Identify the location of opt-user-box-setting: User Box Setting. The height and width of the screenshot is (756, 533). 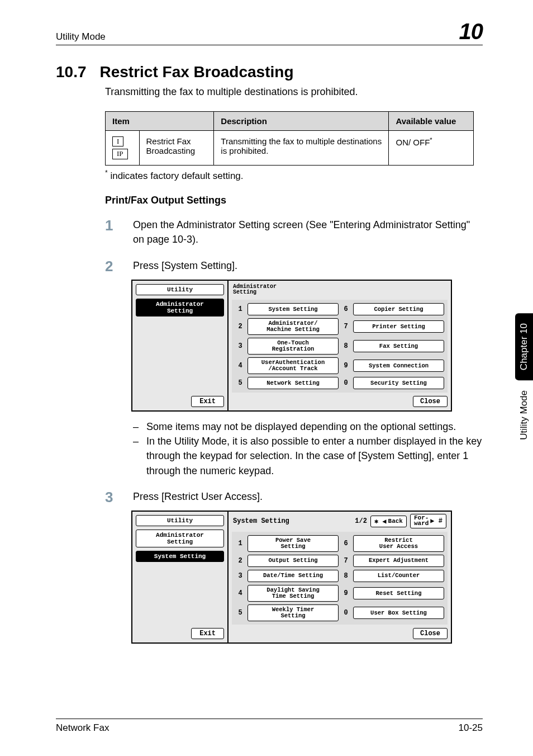
(399, 613).